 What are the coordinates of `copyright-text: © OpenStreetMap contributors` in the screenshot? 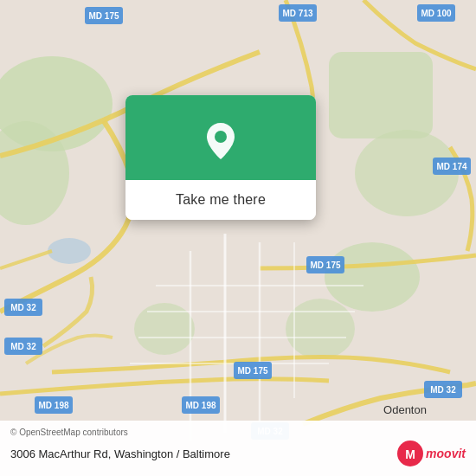 It's located at (238, 433).